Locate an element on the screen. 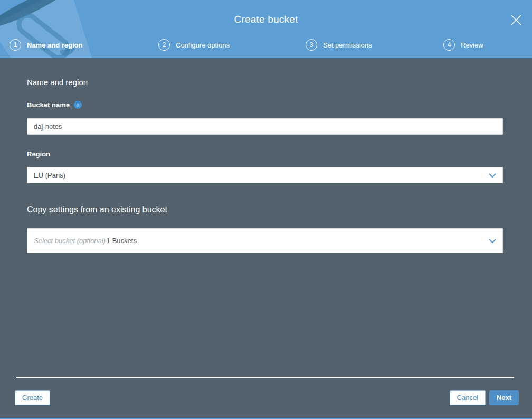  cancel-button: Cancel is located at coordinates (468, 398).